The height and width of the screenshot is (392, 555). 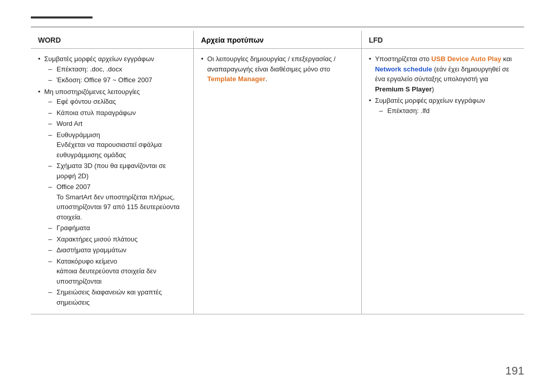 I want to click on word-dash-2-4: Ευθυγράμμιση Ενδέχεται να παρουσιαστεί σ…, so click(x=117, y=145).